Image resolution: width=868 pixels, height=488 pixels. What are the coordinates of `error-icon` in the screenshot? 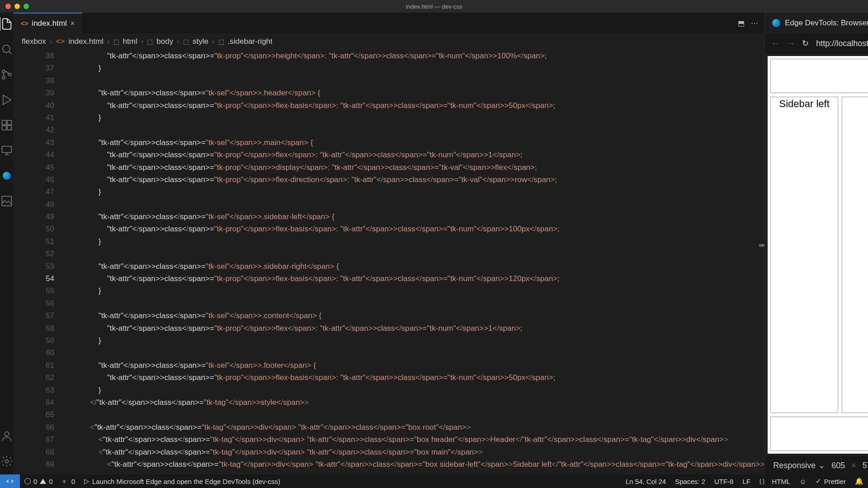 It's located at (28, 481).